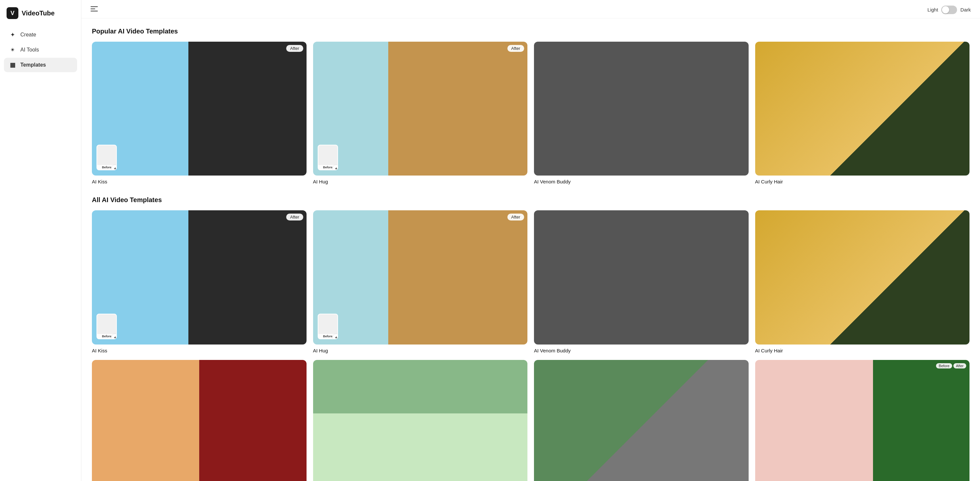  I want to click on card-kiss-popular: After Before + AI Kiss, so click(199, 113).